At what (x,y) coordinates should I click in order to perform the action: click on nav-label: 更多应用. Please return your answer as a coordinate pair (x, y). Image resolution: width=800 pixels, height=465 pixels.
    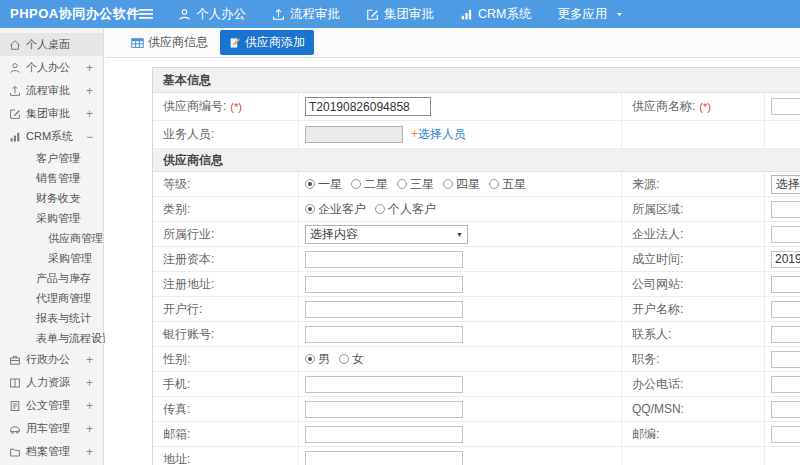
    Looking at the image, I should click on (582, 14).